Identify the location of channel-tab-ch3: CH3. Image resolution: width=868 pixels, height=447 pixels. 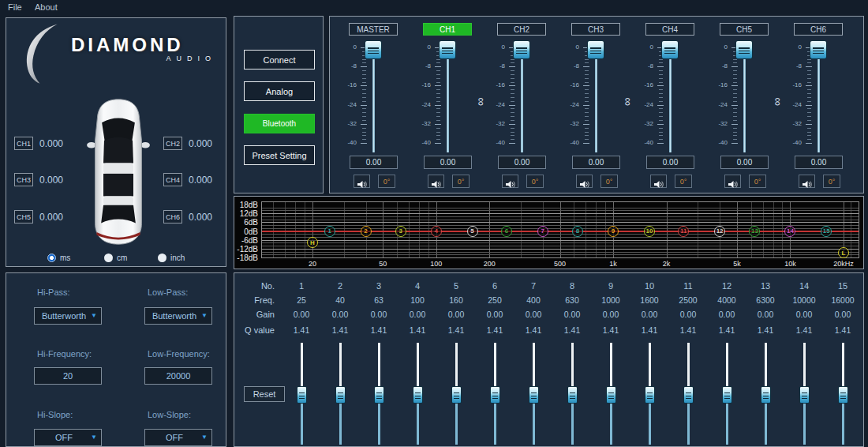
(596, 29).